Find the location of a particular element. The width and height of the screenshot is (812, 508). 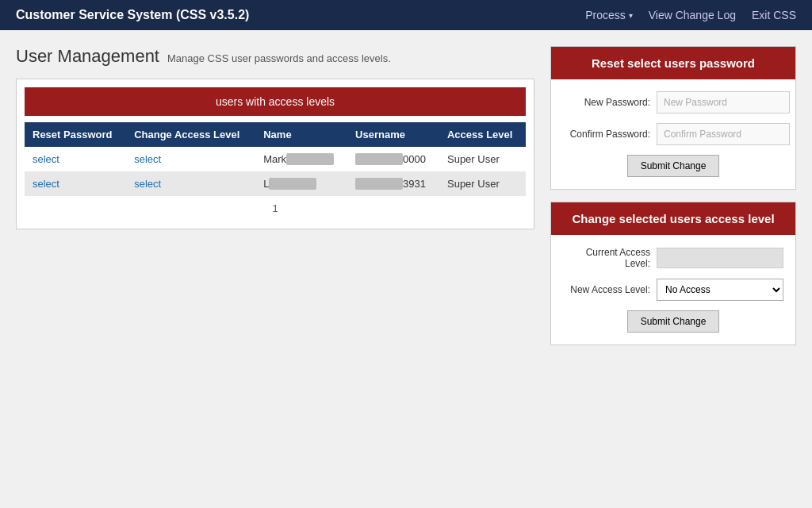

row-name-0: Mark is located at coordinates (301, 159).